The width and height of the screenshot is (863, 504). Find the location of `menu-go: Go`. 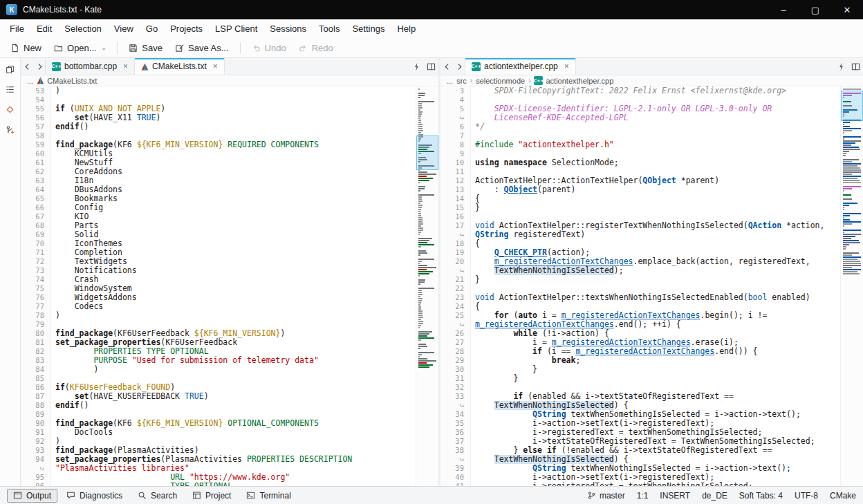

menu-go: Go is located at coordinates (152, 29).